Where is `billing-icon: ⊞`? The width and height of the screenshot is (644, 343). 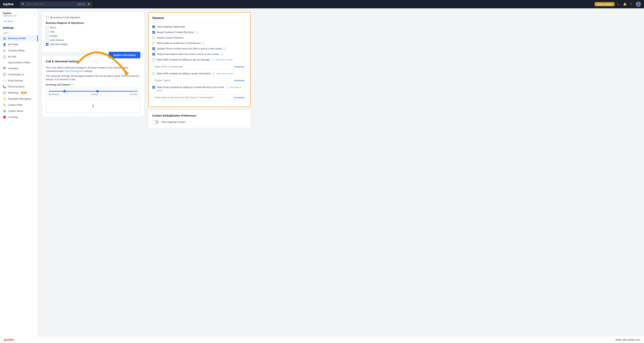 billing-icon: ⊞ is located at coordinates (4, 51).